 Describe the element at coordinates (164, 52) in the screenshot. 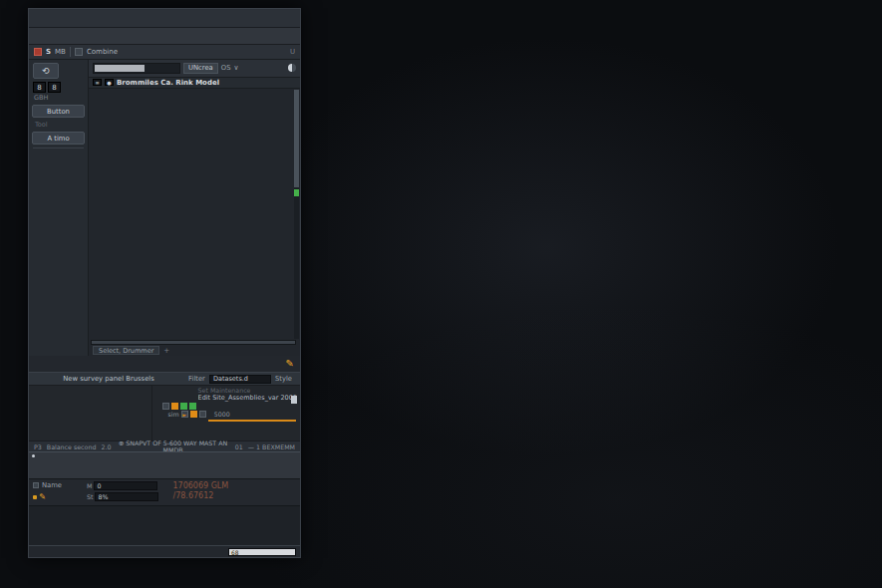

I see `toolbar-tertiary: S MB Combine U` at that location.